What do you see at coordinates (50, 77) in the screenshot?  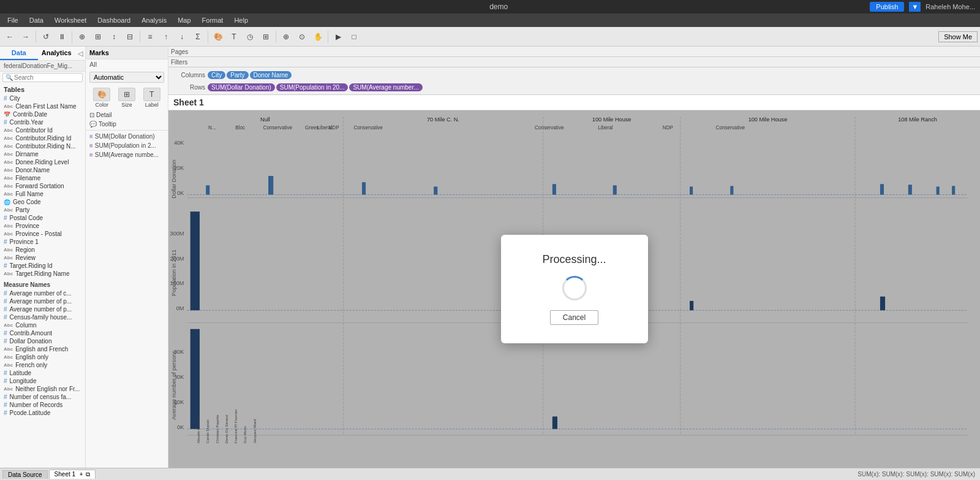 I see `search-input` at bounding box center [50, 77].